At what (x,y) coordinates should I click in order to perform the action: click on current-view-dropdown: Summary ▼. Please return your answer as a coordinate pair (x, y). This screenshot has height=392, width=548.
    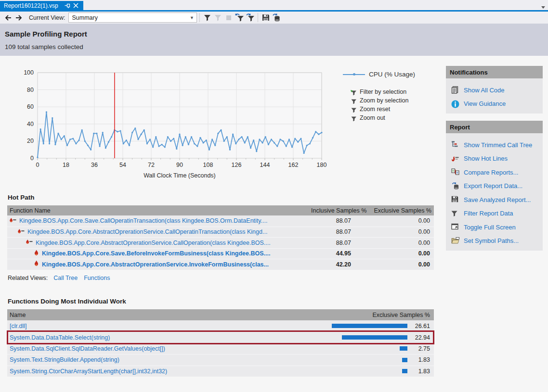
    Looking at the image, I should click on (133, 17).